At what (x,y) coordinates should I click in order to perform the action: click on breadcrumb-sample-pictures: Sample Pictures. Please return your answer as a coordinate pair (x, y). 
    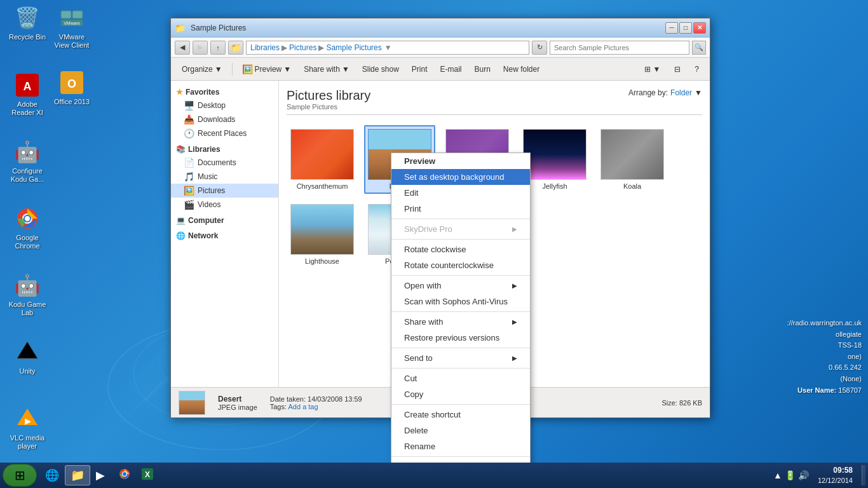
    Looking at the image, I should click on (353, 48).